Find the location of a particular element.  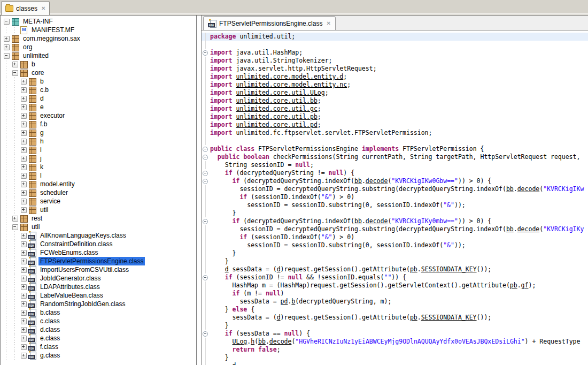

tab-classes: classes ✕ is located at coordinates (26, 8).